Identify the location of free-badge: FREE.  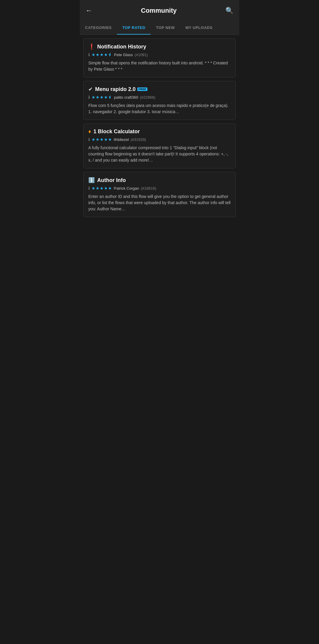
(142, 89).